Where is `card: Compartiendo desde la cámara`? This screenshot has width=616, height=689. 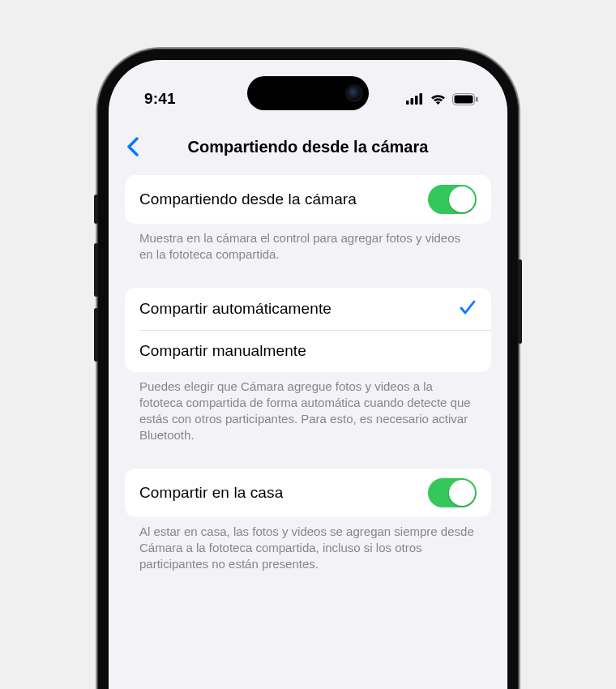 card: Compartiendo desde la cámara is located at coordinates (308, 199).